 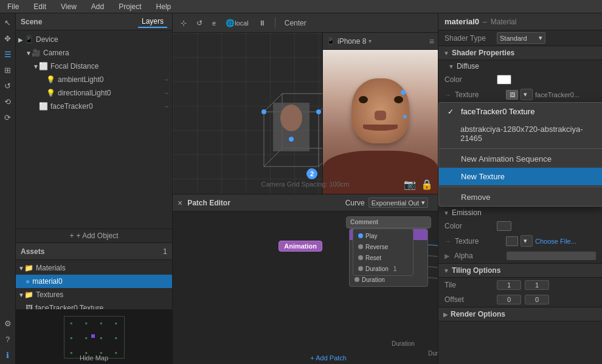 I want to click on dropdown-facetracker: ✓ faceTracker0 Texture, so click(x=521, y=112).